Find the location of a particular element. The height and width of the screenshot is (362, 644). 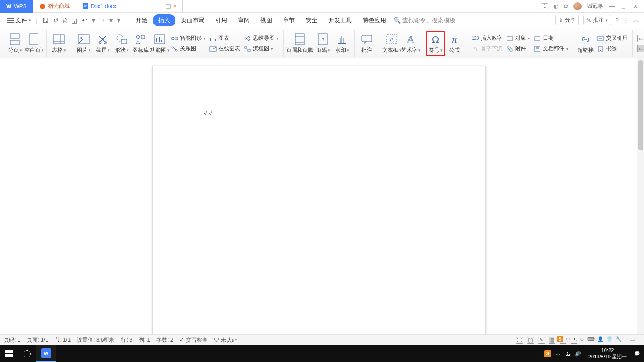

status-section: 节: 1/1 is located at coordinates (62, 340).